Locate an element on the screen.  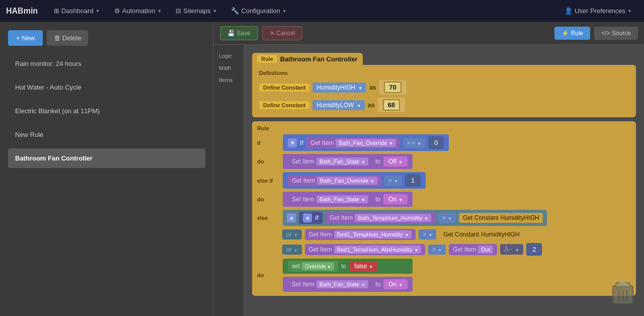
sidebar-item-bathroom-fan: Bathroom Fan Controller is located at coordinates (107, 158).